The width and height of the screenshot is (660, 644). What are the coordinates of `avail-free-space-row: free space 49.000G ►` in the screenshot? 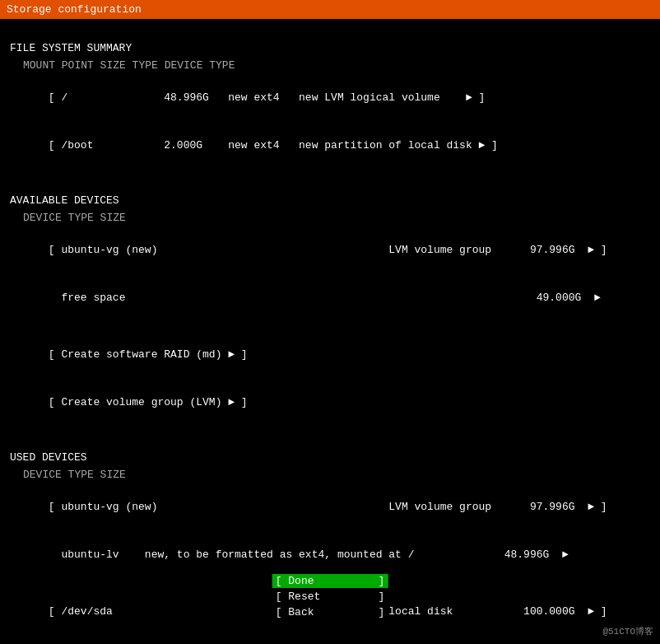 It's located at (330, 298).